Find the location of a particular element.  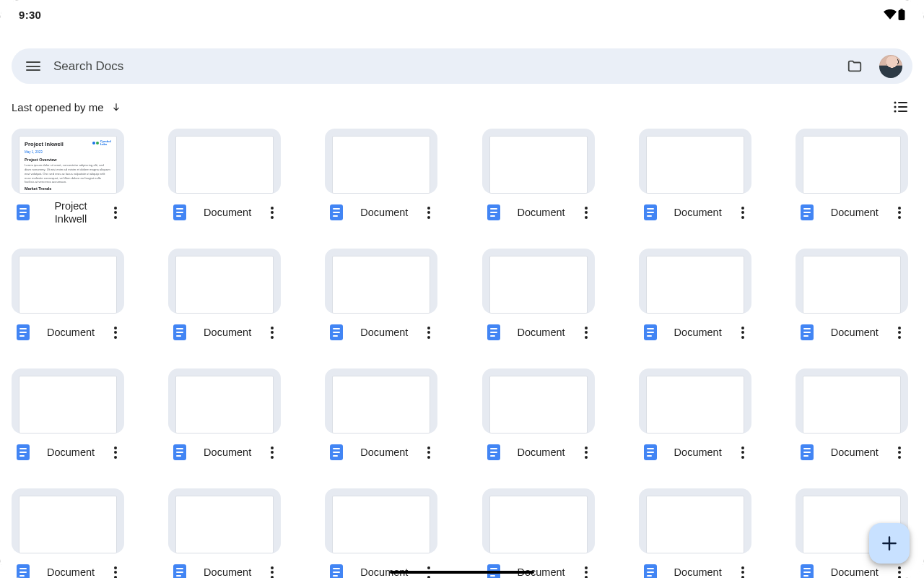

list-view-button is located at coordinates (901, 107).